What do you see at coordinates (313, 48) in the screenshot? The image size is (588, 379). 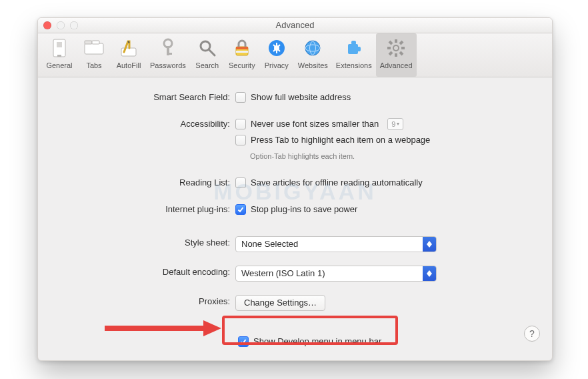 I see `websites-icon` at bounding box center [313, 48].